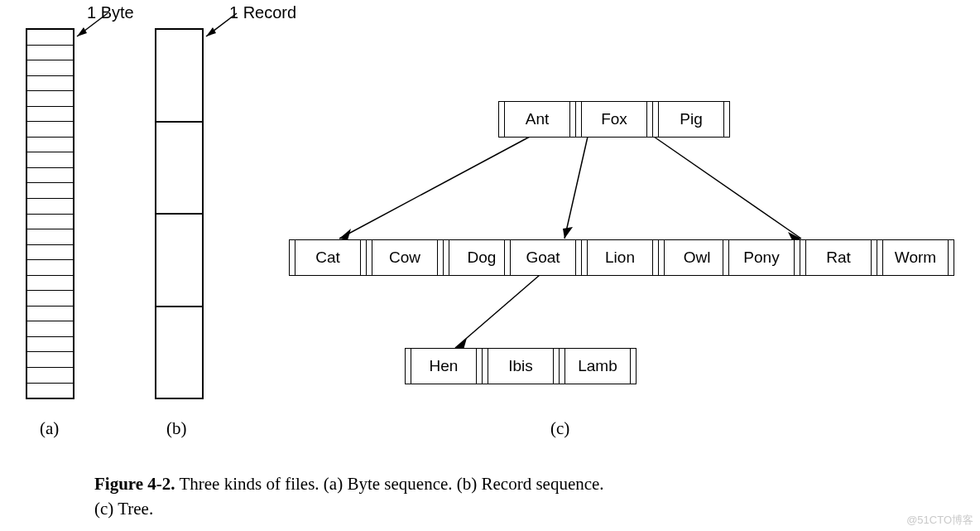 The image size is (980, 531). Describe the element at coordinates (521, 366) in the screenshot. I see `tree-node-grandchild: HenIbisLamb` at that location.